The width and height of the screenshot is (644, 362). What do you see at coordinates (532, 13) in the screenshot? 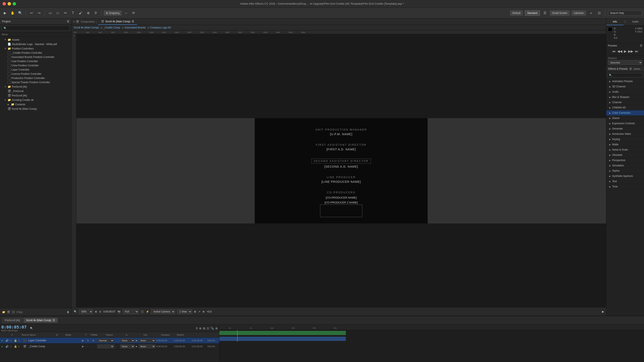
I see `workspace-standard: Standard` at bounding box center [532, 13].